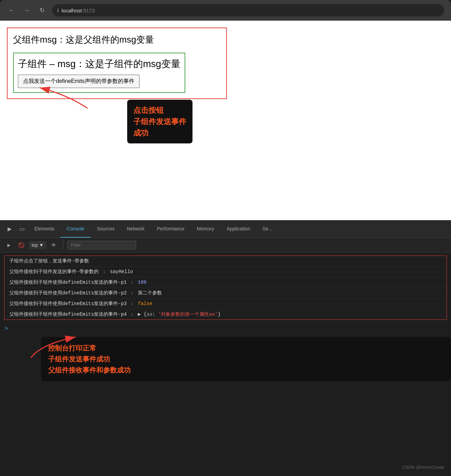  Describe the element at coordinates (76, 229) in the screenshot. I see `tab-console: Console` at that location.